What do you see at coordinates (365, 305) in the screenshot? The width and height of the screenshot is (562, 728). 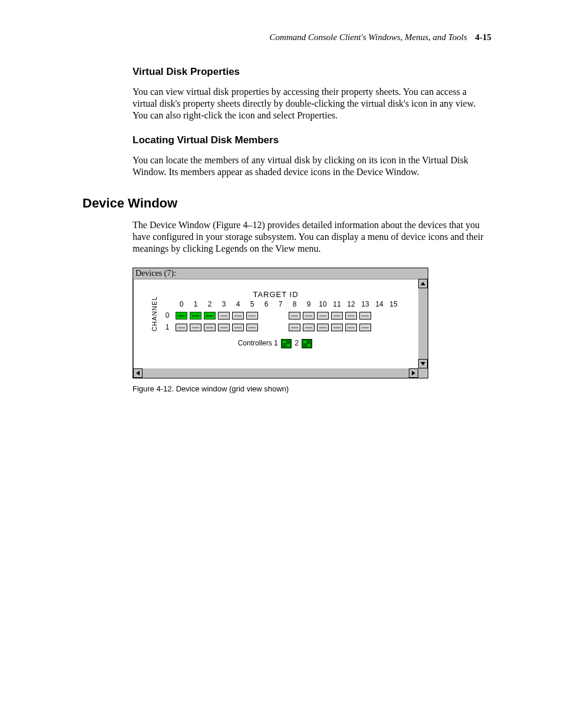 I see `target-id-header: 13` at bounding box center [365, 305].